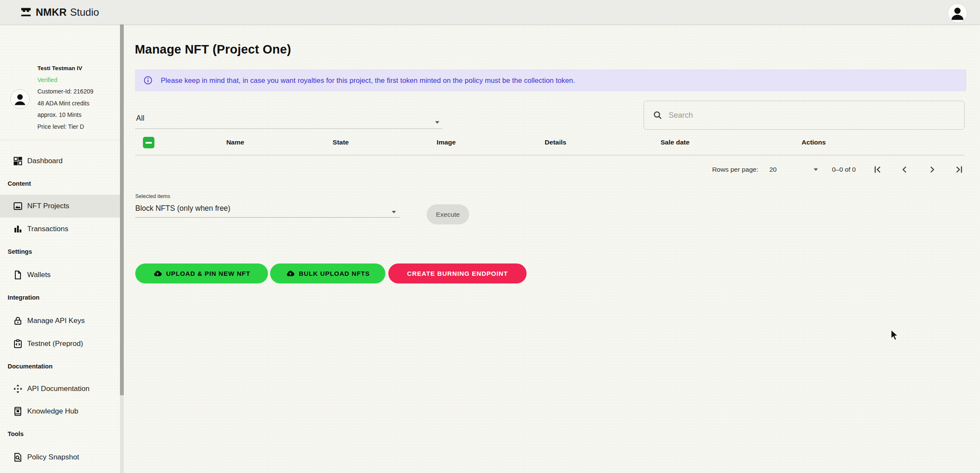 Image resolution: width=980 pixels, height=473 pixels. What do you see at coordinates (959, 170) in the screenshot?
I see `last-page-icon` at bounding box center [959, 170].